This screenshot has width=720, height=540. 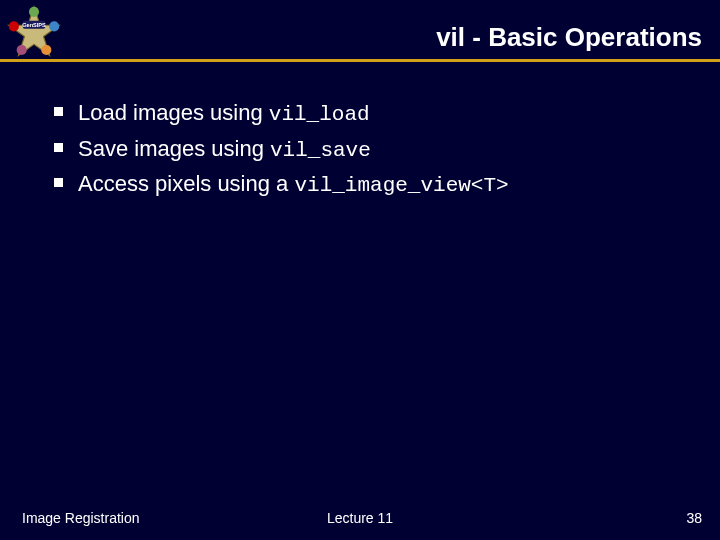 I want to click on list-item: Access pixels using a vil_image_view<T>, so click(x=374, y=185).